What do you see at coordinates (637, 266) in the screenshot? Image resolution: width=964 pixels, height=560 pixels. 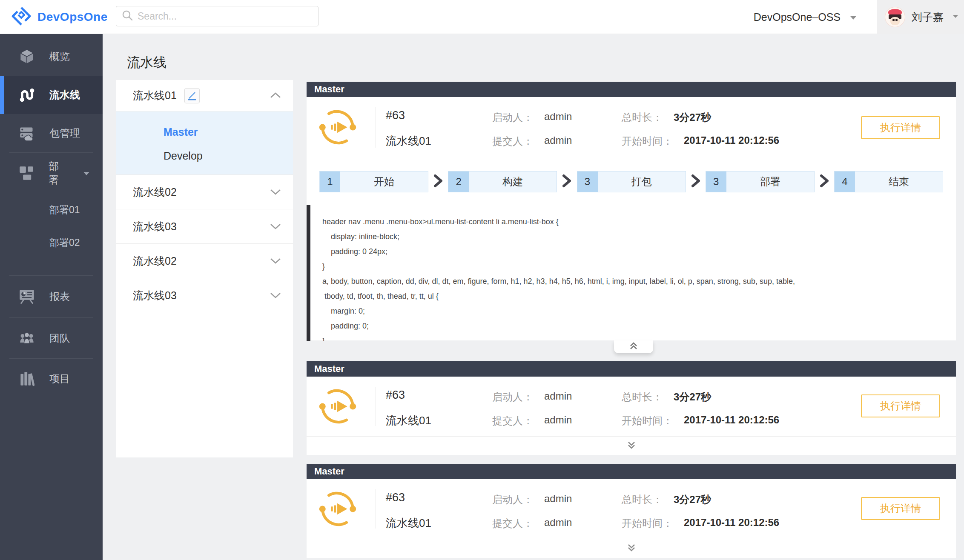 I see `code-line: }` at bounding box center [637, 266].